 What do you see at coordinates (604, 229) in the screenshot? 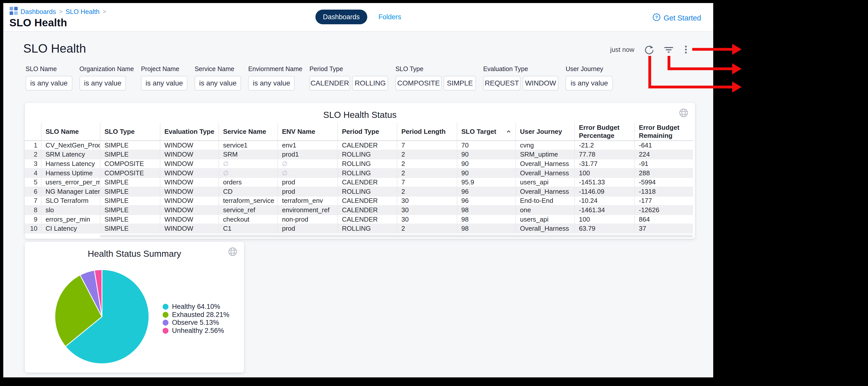
I see `table-cell: 63.79` at bounding box center [604, 229].